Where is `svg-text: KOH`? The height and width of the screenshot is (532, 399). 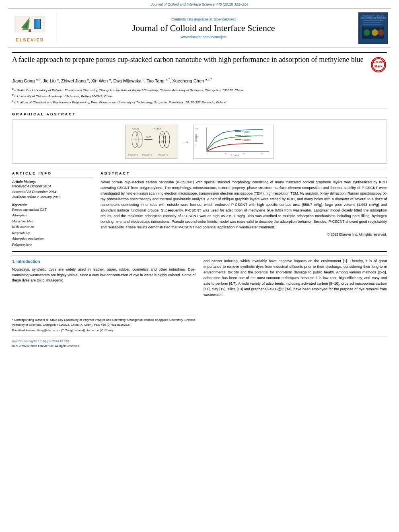
svg-text: KOH is located at coordinates (149, 137).